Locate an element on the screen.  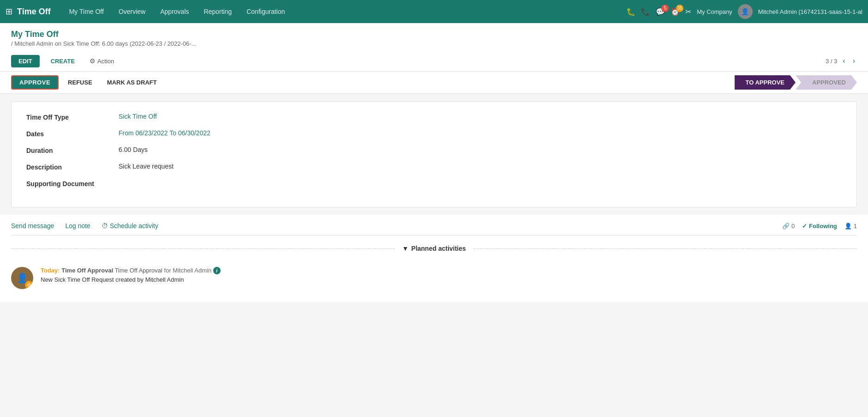
chevron-down-icon: ▼ is located at coordinates (405, 248).